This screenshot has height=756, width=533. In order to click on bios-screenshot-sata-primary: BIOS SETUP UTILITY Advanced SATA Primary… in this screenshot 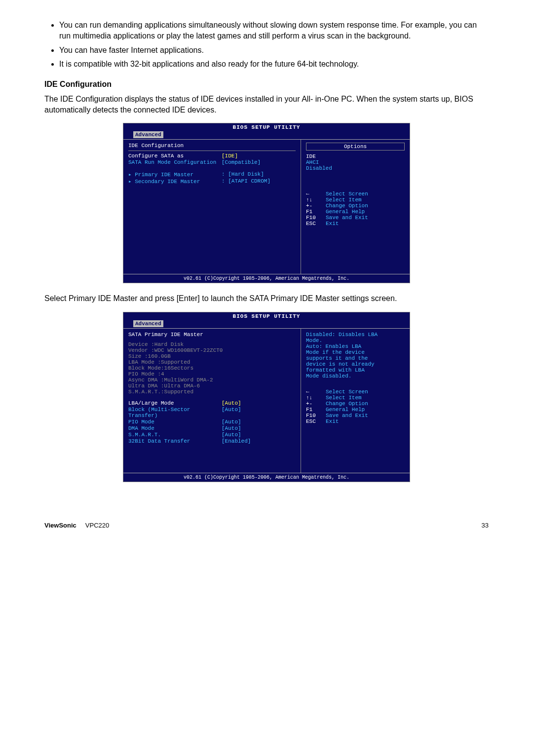, I will do `click(266, 397)`.